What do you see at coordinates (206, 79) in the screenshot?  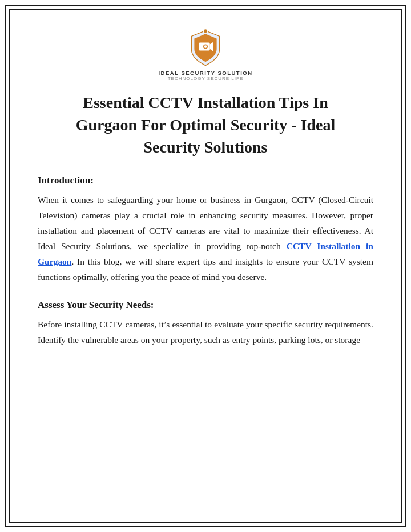 I see `logo-tagline: TECHNOLOGY SECURE LIFE` at bounding box center [206, 79].